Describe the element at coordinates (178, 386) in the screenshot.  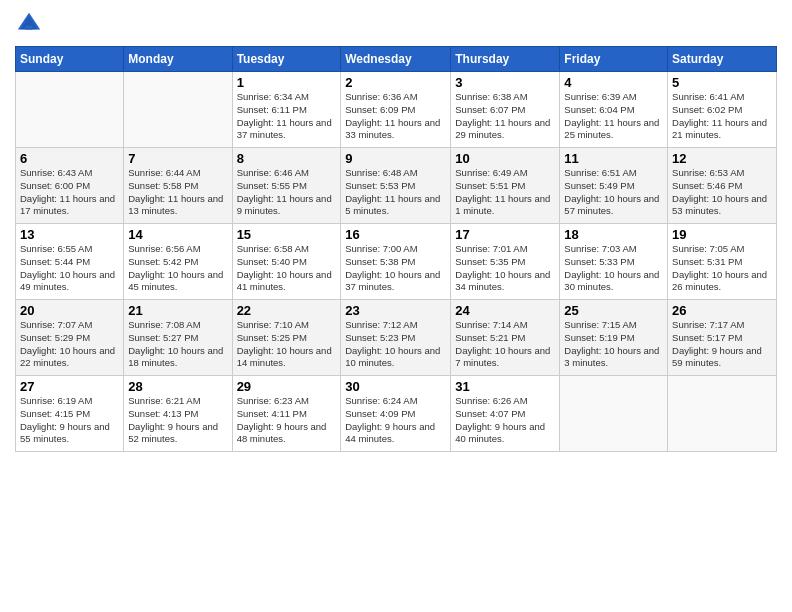
I see `day-number: 28` at that location.